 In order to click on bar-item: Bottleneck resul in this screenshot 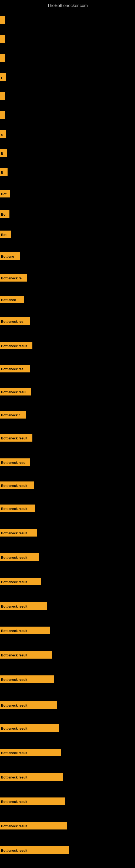, I will do `click(15, 392)`.